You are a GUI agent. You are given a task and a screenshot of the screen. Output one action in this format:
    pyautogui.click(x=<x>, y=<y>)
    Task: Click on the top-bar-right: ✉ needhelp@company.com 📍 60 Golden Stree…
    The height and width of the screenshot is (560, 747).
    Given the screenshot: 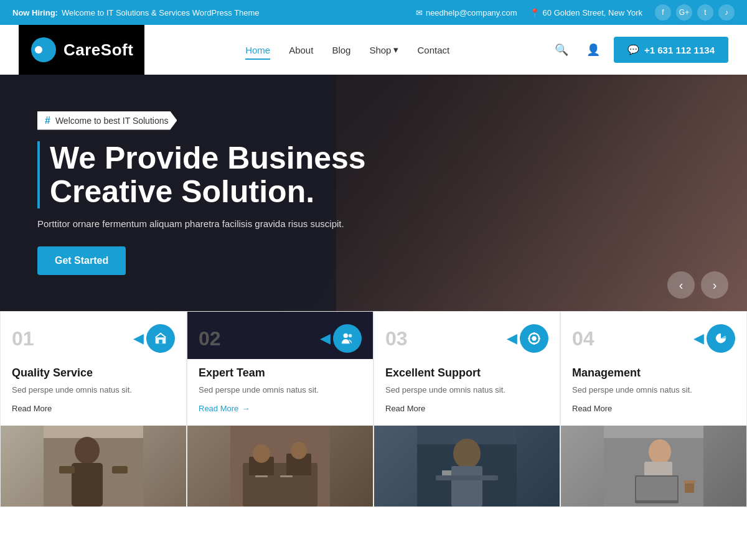 What is the action you would take?
    pyautogui.click(x=575, y=12)
    